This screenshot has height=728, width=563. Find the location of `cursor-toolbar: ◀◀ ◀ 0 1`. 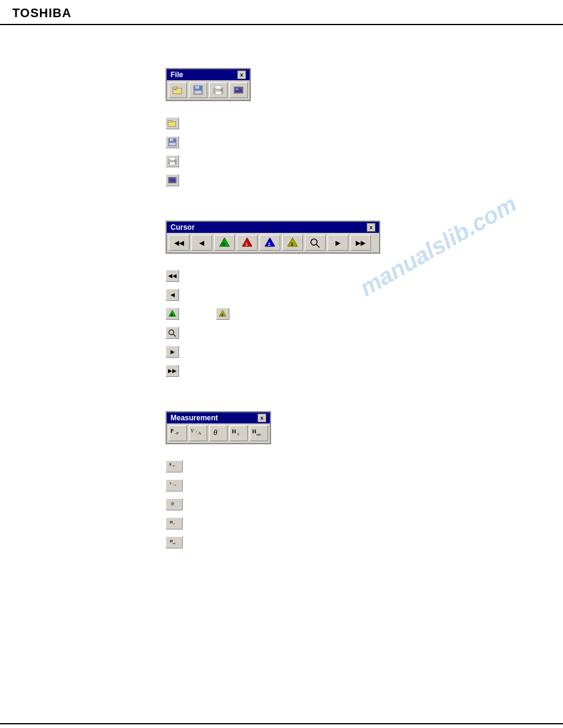

cursor-toolbar: ◀◀ ◀ 0 1 is located at coordinates (273, 243).